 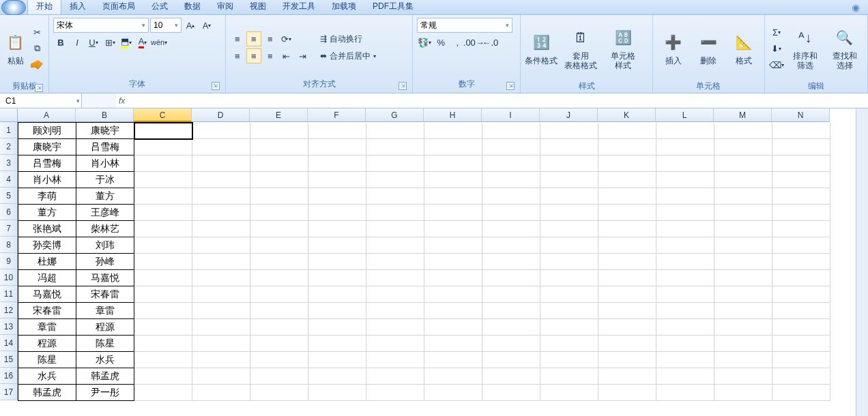 What do you see at coordinates (337, 147) in the screenshot?
I see `cell-F2` at bounding box center [337, 147].